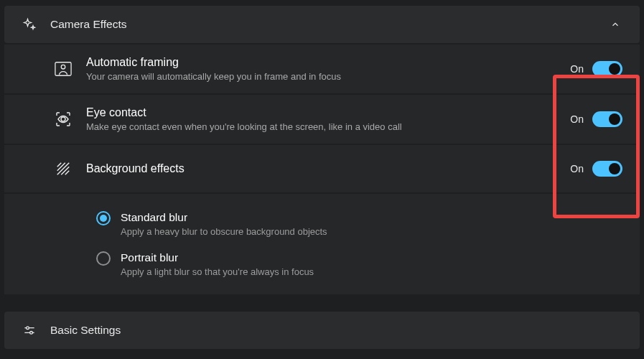 Image resolution: width=644 pixels, height=359 pixels. Describe the element at coordinates (63, 69) in the screenshot. I see `person-frame-icon` at that location.